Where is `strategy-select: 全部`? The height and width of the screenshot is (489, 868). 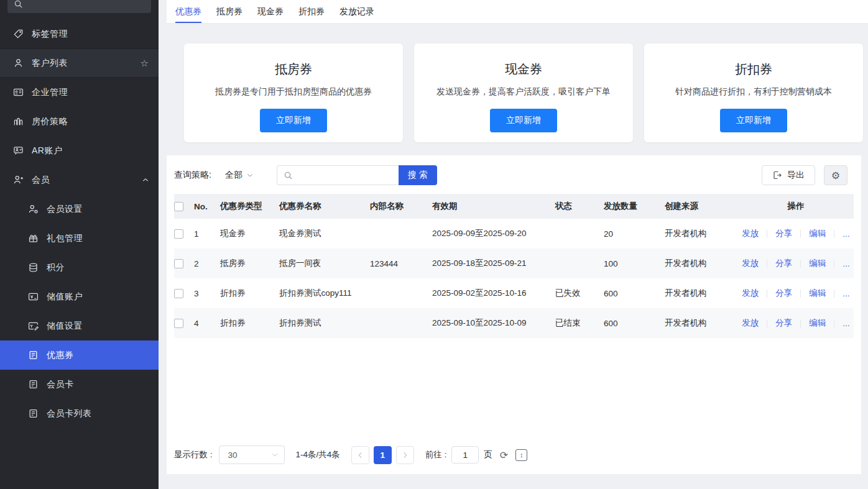
strategy-select: 全部 is located at coordinates (239, 175).